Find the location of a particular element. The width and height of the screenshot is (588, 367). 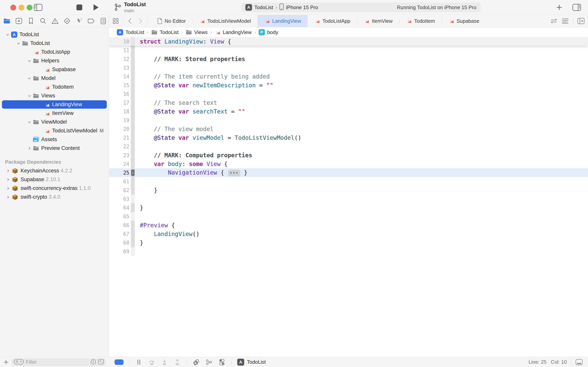

tab-todoitem: TodoItem is located at coordinates (420, 21).